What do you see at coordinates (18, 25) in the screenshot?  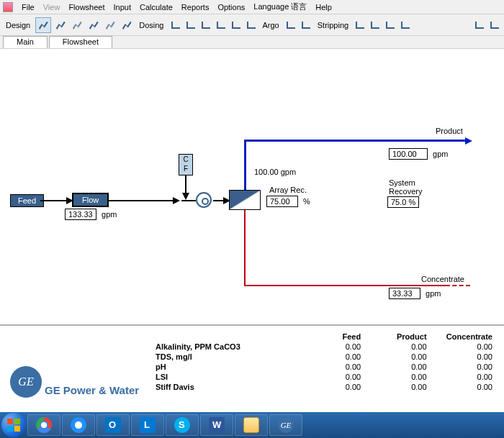 I see `tool-design: Design` at bounding box center [18, 25].